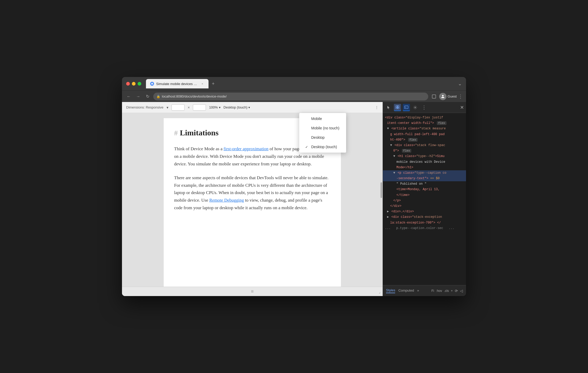 The height and width of the screenshot is (373, 588). What do you see at coordinates (227, 200) in the screenshot?
I see `remote-debugging-link: Remote Debugging` at bounding box center [227, 200].